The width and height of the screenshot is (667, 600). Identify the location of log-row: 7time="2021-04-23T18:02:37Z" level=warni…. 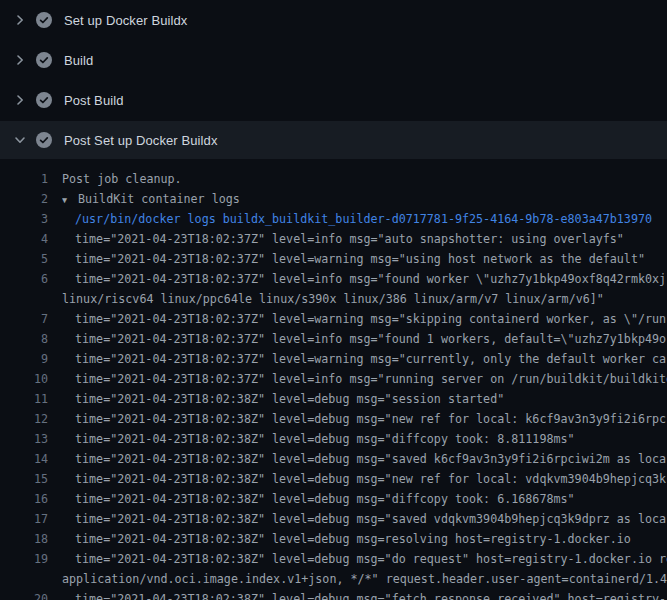
(334, 319).